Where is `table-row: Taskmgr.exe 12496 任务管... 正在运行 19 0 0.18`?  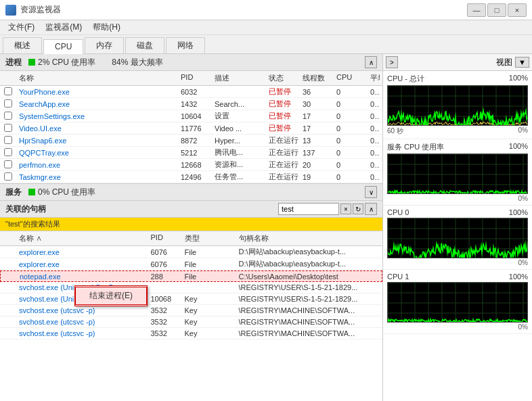
table-row: Taskmgr.exe 12496 任务管... 正在运行 19 0 0.18 is located at coordinates (191, 177).